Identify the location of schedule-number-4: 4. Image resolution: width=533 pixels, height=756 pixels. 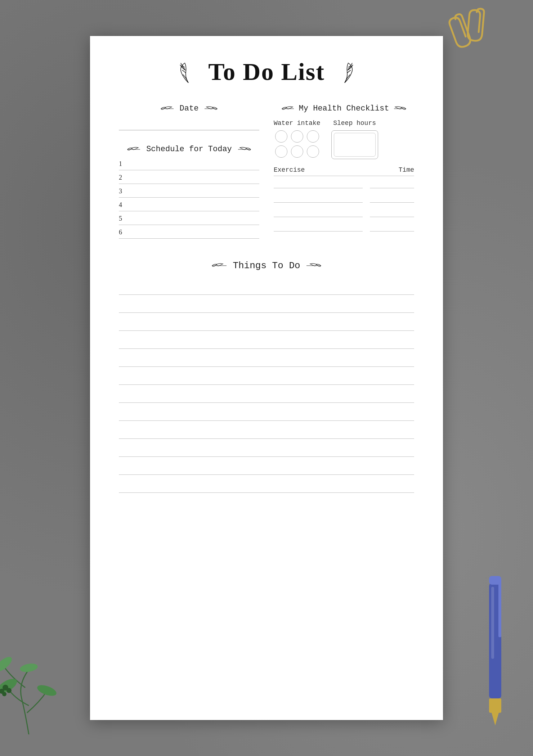
(122, 205).